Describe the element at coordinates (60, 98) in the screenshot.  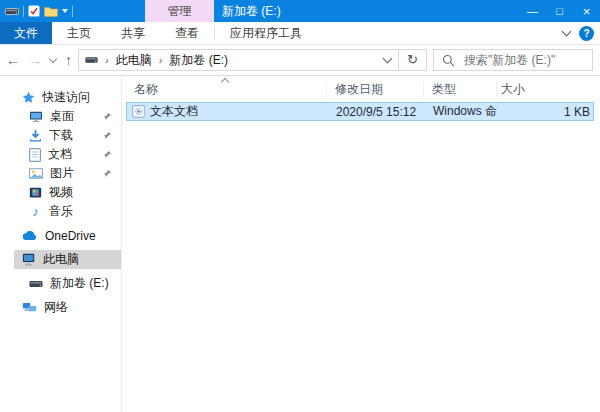
I see `sidebar-item-quick-access: 快速访问` at that location.